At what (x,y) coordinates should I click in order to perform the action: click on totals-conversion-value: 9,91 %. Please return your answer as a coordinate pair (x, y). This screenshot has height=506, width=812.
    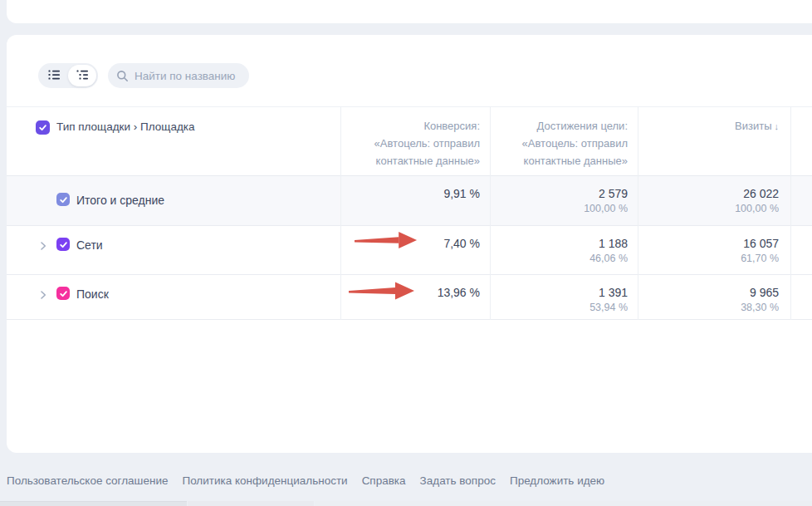
    Looking at the image, I should click on (410, 194).